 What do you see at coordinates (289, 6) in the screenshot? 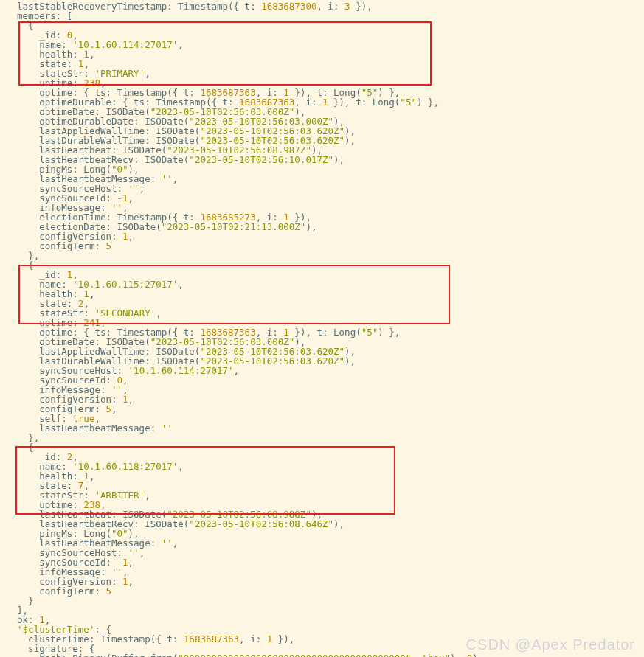
I see `code-token: 1683687300` at bounding box center [289, 6].